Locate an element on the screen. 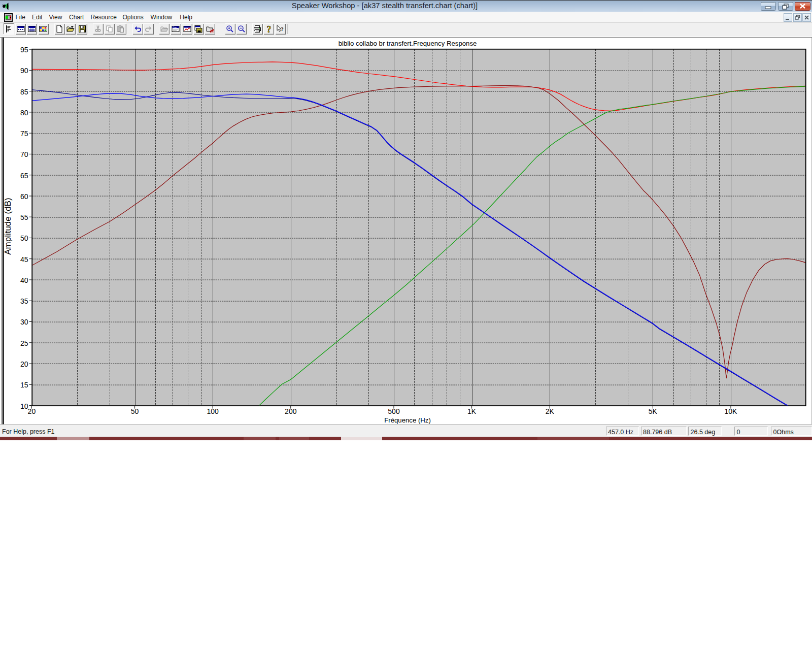  svg-text:biblio collabo br transfert.Fr: biblio collabo br transfert.Frequency Re… is located at coordinates (408, 44).